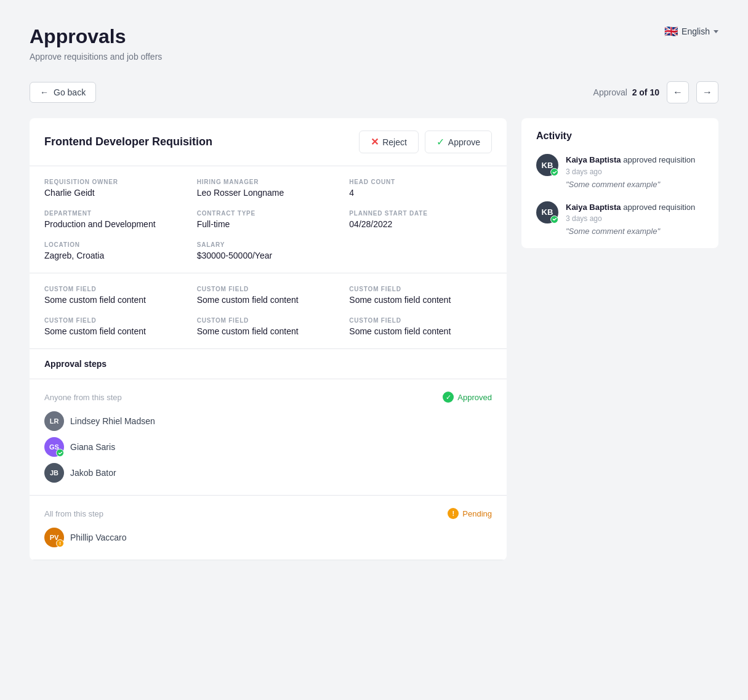 Image resolution: width=748 pixels, height=700 pixels. I want to click on approval-counter: Approval 2 of 10, so click(627, 92).